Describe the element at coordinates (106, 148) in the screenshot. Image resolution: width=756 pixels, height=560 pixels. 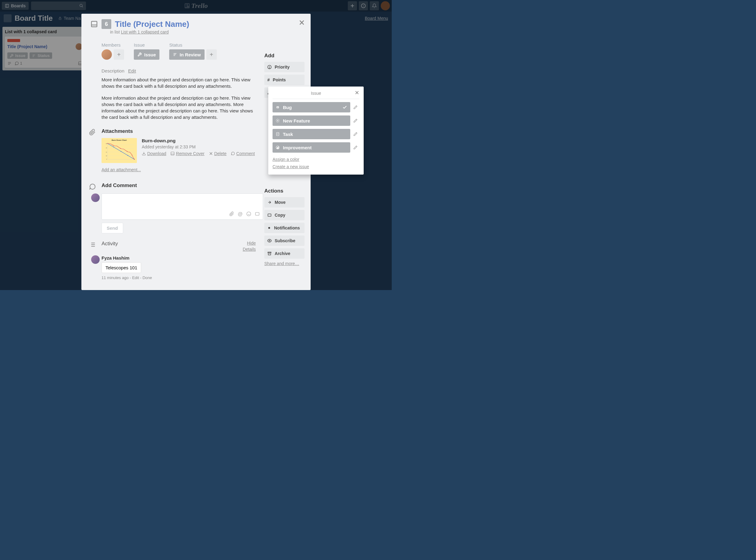
I see `svg-text: 20` at that location.